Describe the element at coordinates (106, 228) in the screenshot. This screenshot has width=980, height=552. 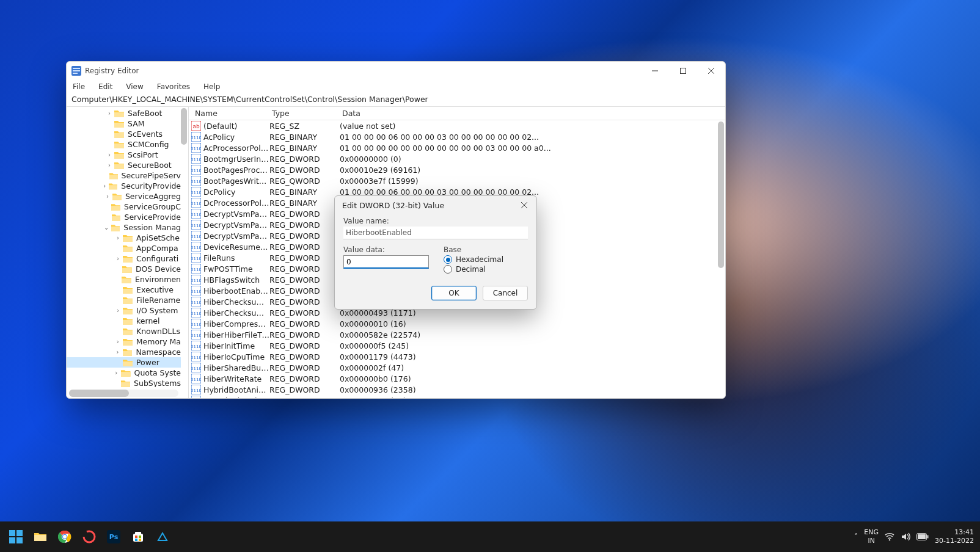
I see `tree-twisty-icon: ⌄` at that location.